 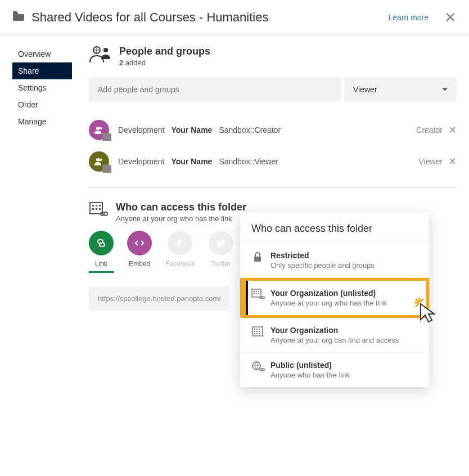 I want to click on person-role-group: Sandbox::Creator, so click(x=250, y=130).